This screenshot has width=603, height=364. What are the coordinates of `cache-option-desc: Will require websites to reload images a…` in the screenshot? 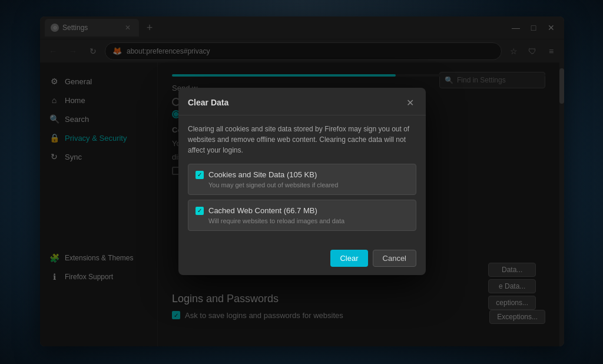 It's located at (309, 221).